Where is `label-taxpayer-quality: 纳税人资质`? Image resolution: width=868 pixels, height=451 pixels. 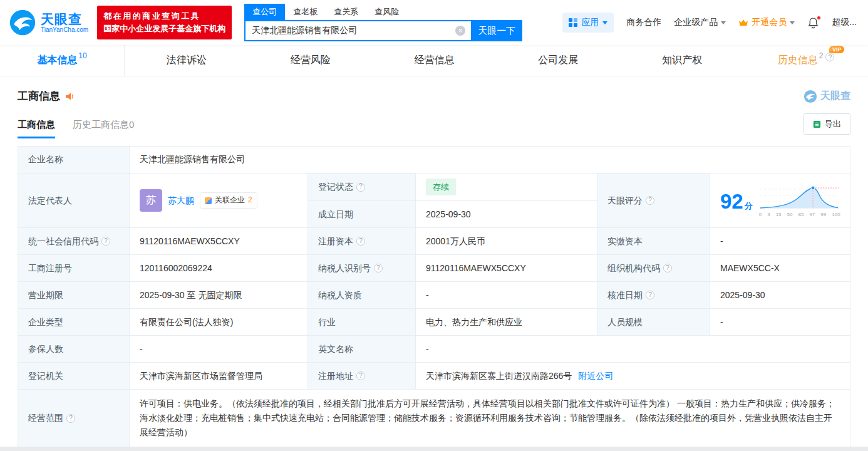
label-taxpayer-quality: 纳税人资质 is located at coordinates (362, 296).